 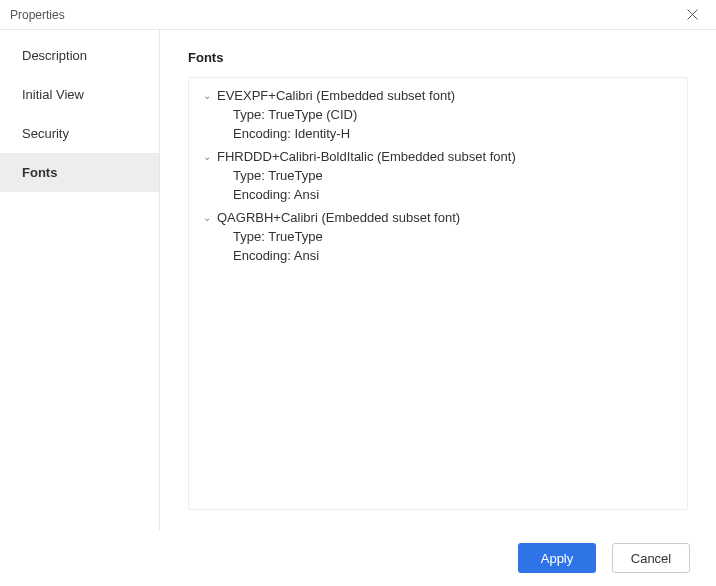 What do you see at coordinates (53, 94) in the screenshot?
I see `sidebar-item-label: Initial View` at bounding box center [53, 94].